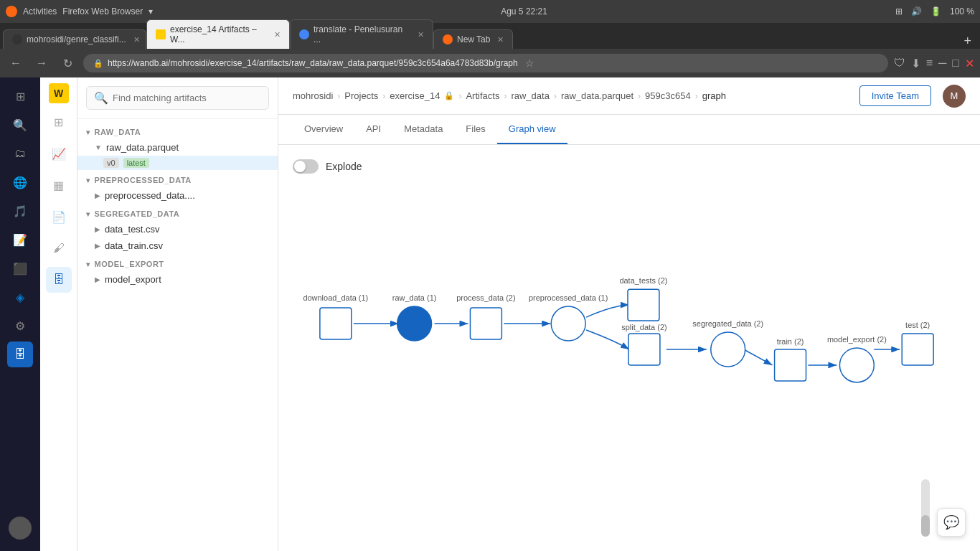  I want to click on os-search-icon: 🔍, so click(20, 125).